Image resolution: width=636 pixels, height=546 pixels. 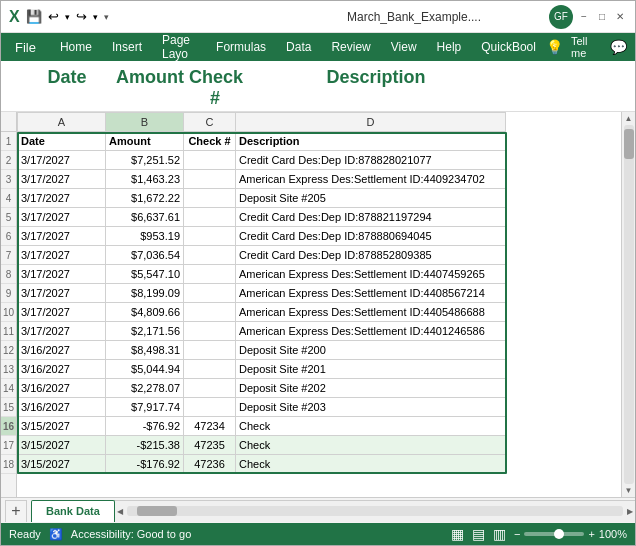 What do you see at coordinates (554, 534) in the screenshot?
I see `zoom-slider` at bounding box center [554, 534].